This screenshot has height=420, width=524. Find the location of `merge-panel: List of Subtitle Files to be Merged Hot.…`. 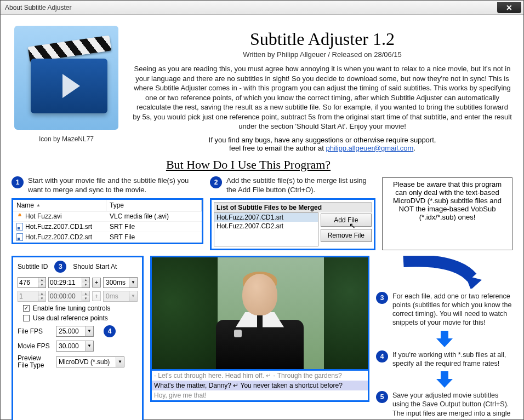

merge-panel: List of Subtitle Files to be Merged Hot.… is located at coordinates (293, 225).